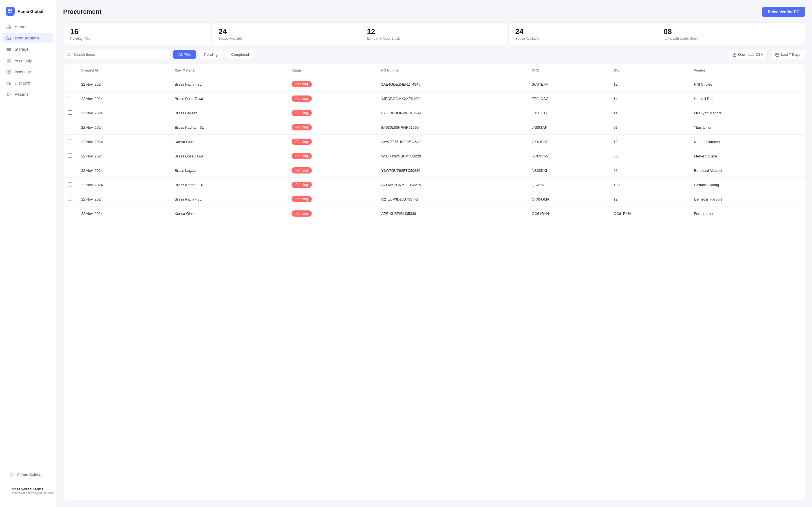  What do you see at coordinates (28, 94) in the screenshot?
I see `sidebar-item-returns: Returns` at bounding box center [28, 94].